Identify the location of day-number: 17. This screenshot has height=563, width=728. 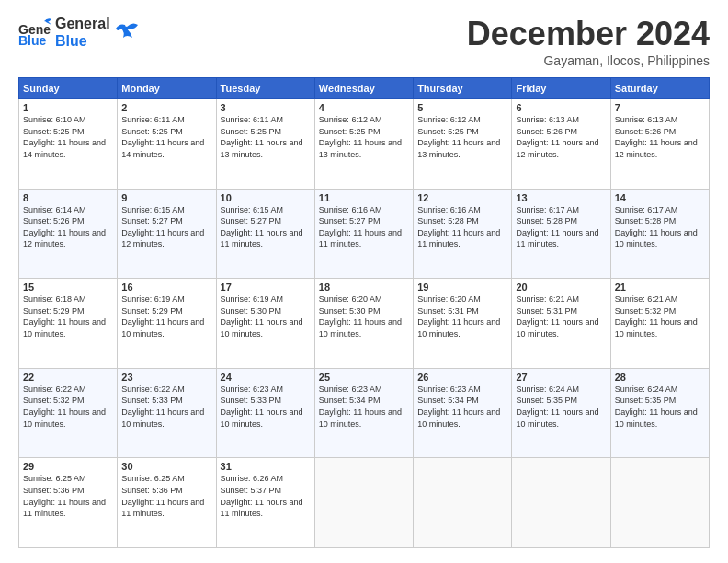
(266, 287).